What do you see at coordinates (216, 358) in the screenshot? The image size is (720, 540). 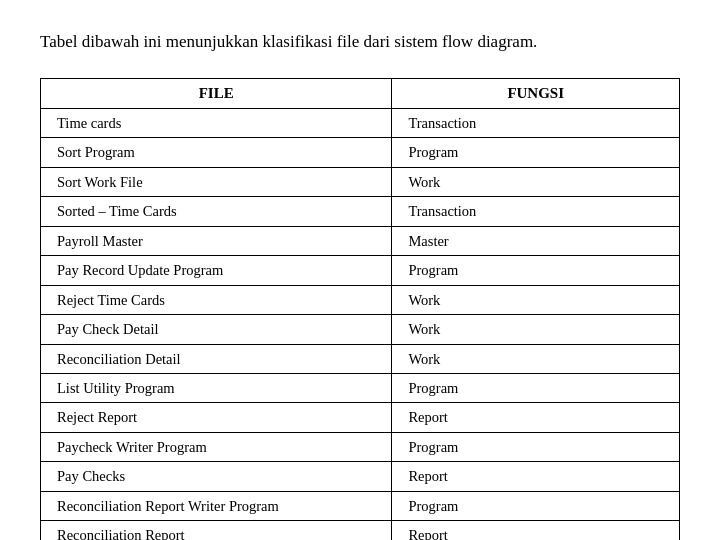 I see `file-cell: Reconciliation Detail` at bounding box center [216, 358].